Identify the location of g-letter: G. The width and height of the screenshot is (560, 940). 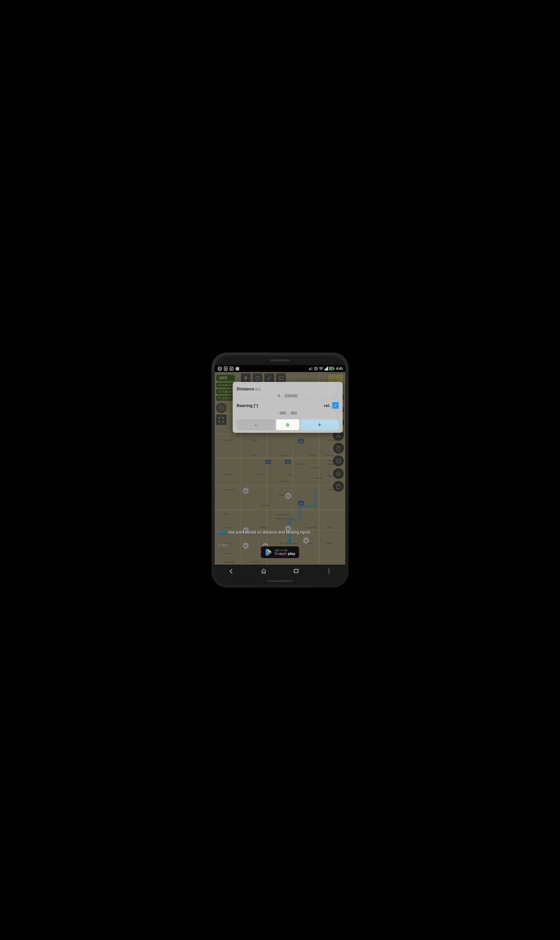
(276, 554).